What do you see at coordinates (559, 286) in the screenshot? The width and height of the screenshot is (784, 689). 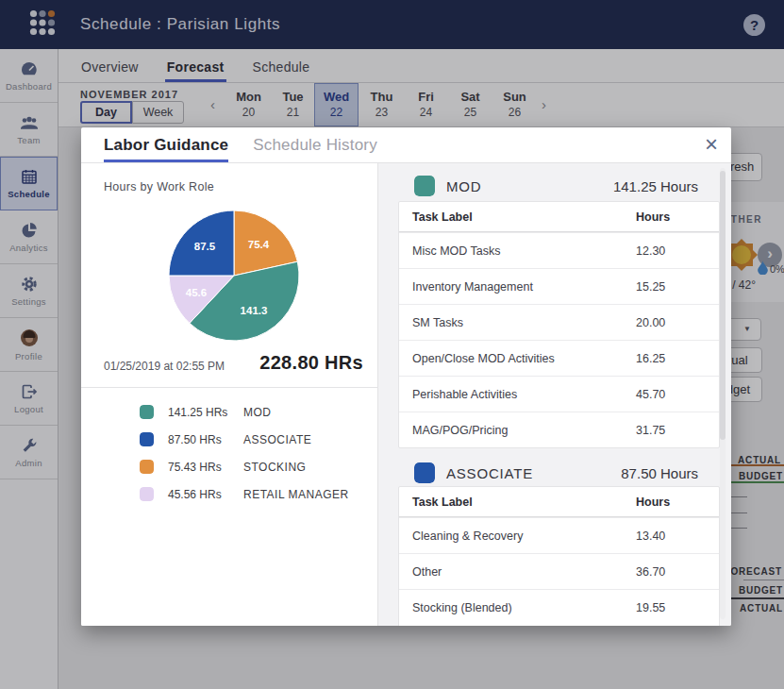 I see `table-row: Inventory Management 15.25` at bounding box center [559, 286].